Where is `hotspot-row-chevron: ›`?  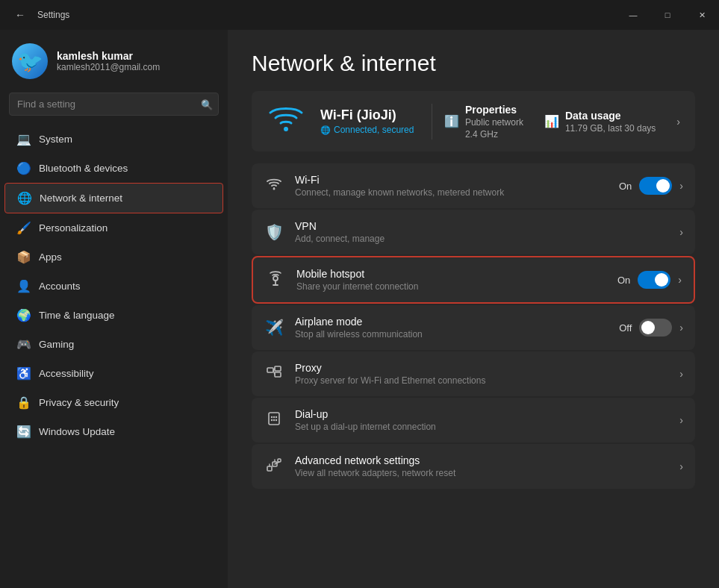
hotspot-row-chevron: › is located at coordinates (679, 280).